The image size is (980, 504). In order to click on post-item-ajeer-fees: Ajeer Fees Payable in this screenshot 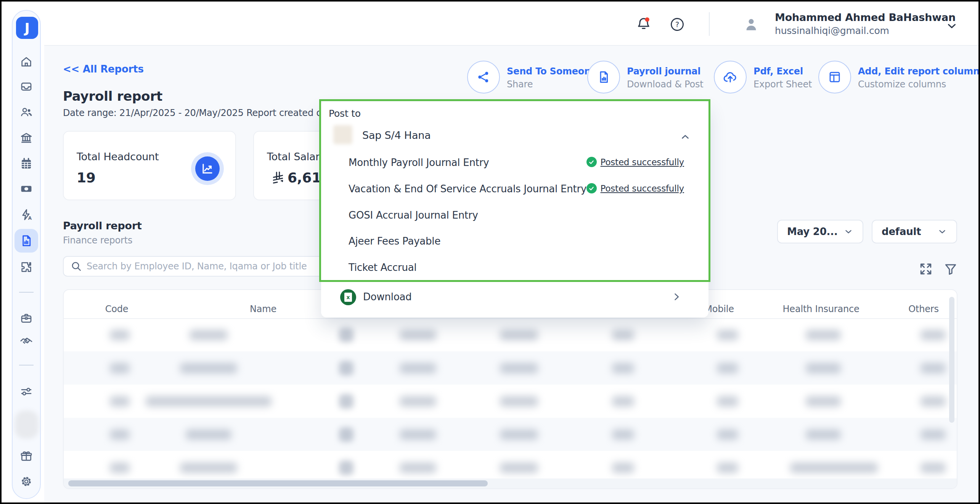, I will do `click(515, 242)`.